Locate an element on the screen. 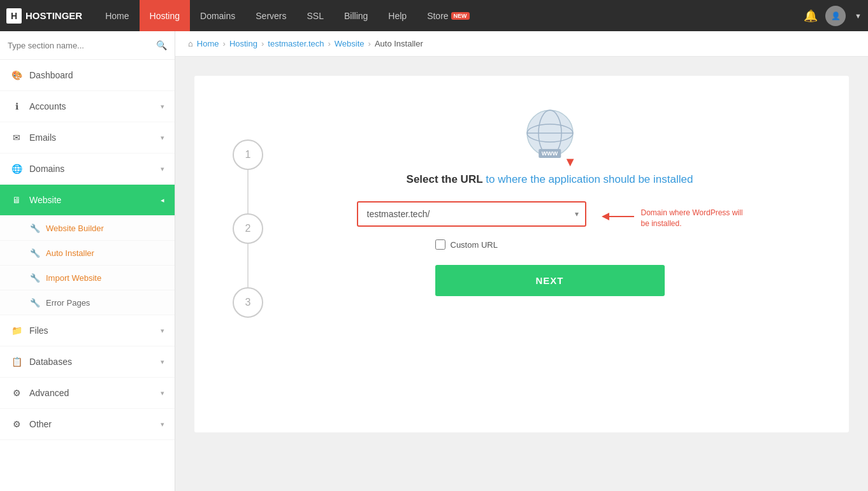 This screenshot has width=868, height=491. dashboard-icon: 🎨 is located at coordinates (17, 75).